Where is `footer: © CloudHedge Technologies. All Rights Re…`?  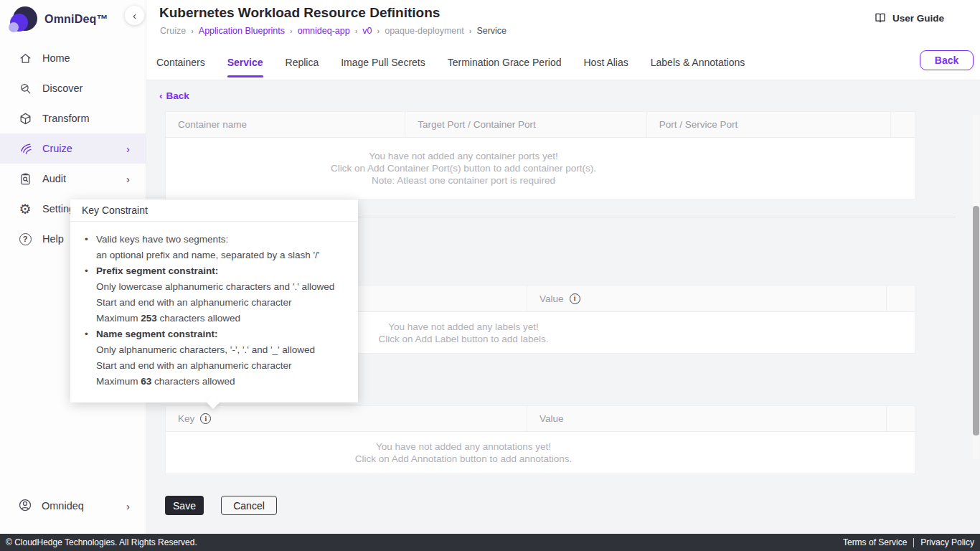
footer: © CloudHedge Technologies. All Rights Re… is located at coordinates (490, 542).